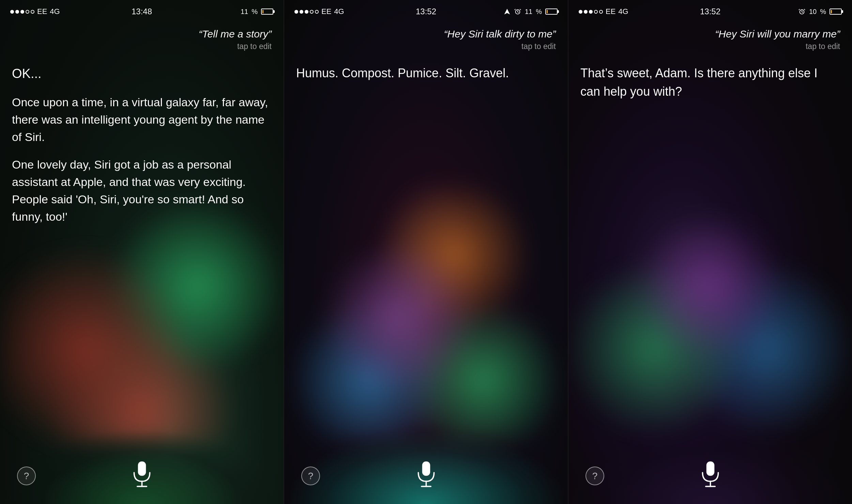  What do you see at coordinates (823, 12) in the screenshot?
I see `battery-pct-sign-3: %` at bounding box center [823, 12].